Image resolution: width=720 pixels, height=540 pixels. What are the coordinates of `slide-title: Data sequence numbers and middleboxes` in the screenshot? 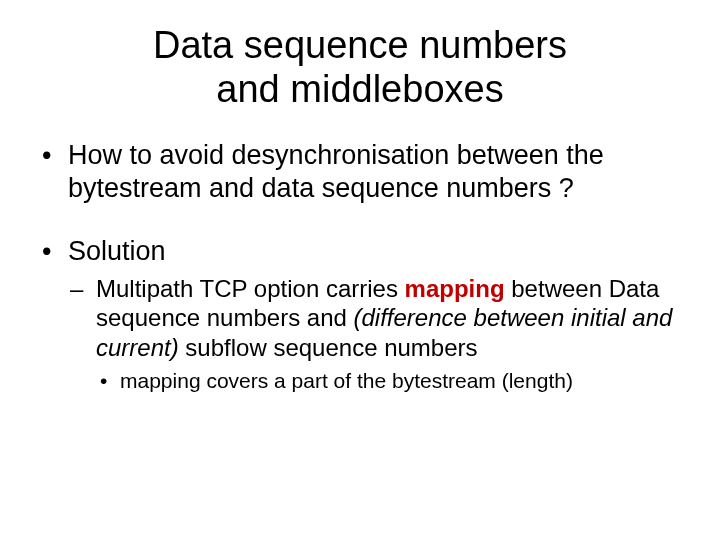 It's located at (360, 68).